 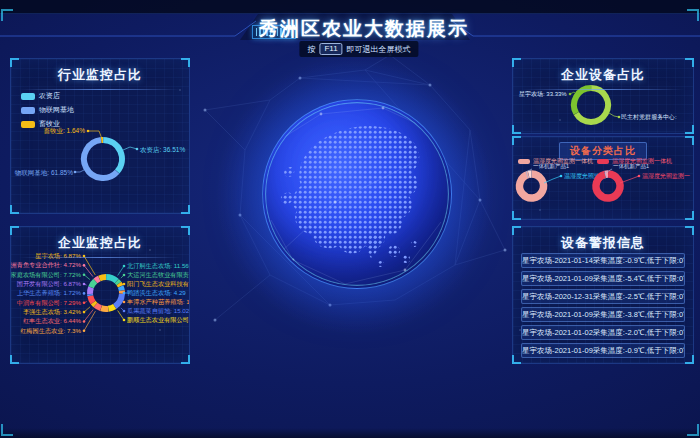 What do you see at coordinates (44, 173) in the screenshot?
I see `svg-text: 物联网基地: 61.85%` at bounding box center [44, 173].